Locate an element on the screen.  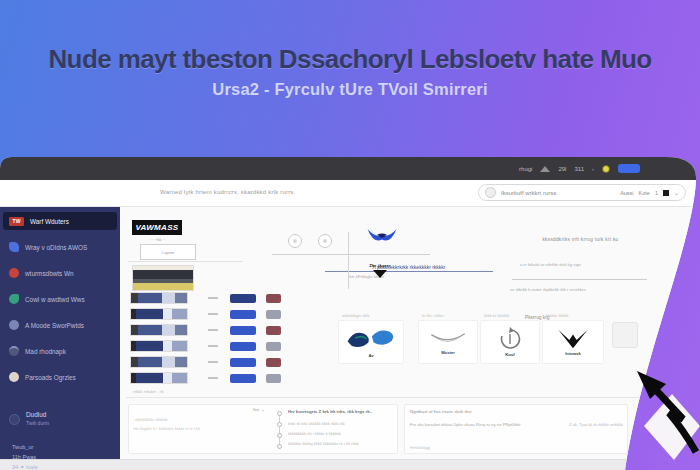
logo-card-muster: Muster is located at coordinates (448, 342).